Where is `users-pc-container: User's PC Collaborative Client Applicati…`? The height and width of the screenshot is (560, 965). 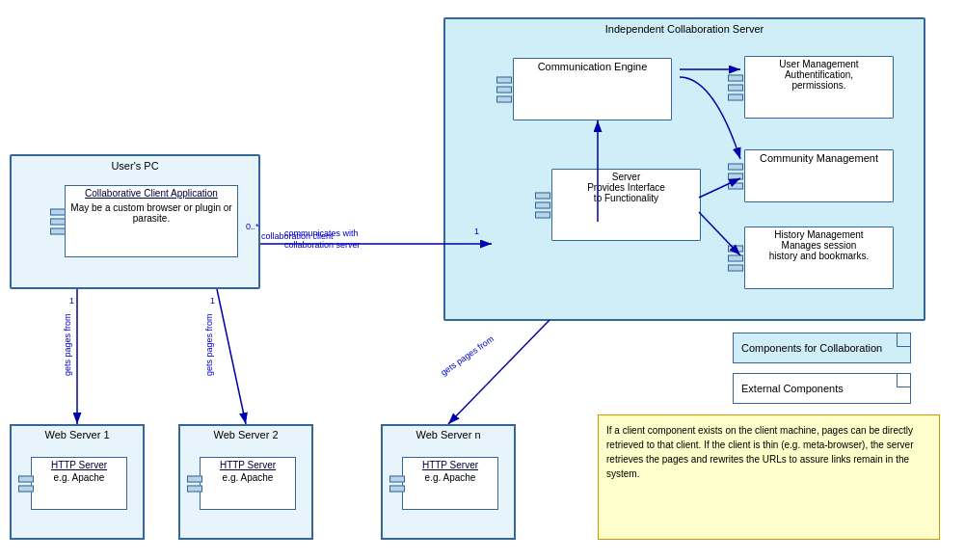
users-pc-container: User's PC Collaborative Client Applicati… is located at coordinates (135, 222).